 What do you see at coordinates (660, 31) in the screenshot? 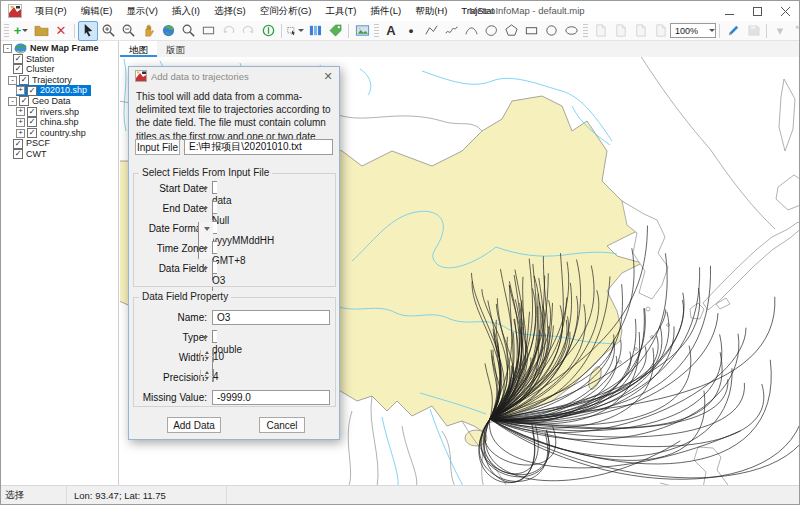
I see `paste-map-icon` at bounding box center [660, 31].